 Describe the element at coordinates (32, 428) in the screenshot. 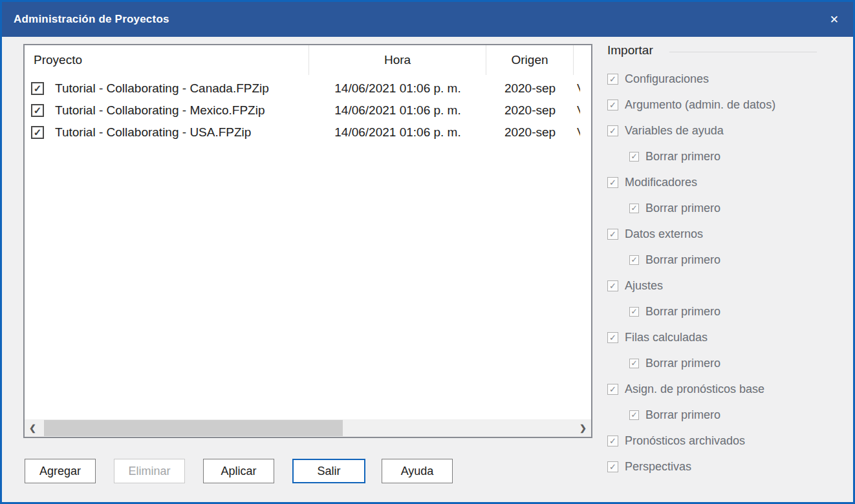

I see `scroll-left-icon: ❮` at that location.